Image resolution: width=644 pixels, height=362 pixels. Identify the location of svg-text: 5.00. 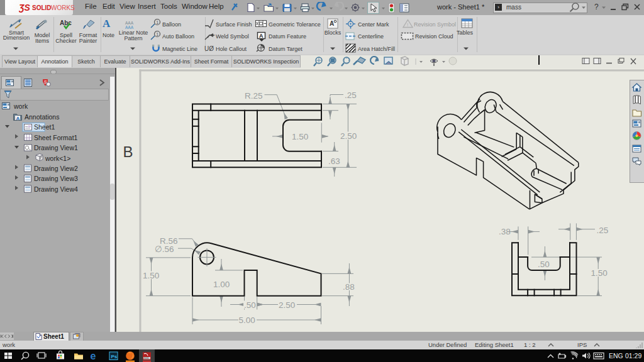
(247, 321).